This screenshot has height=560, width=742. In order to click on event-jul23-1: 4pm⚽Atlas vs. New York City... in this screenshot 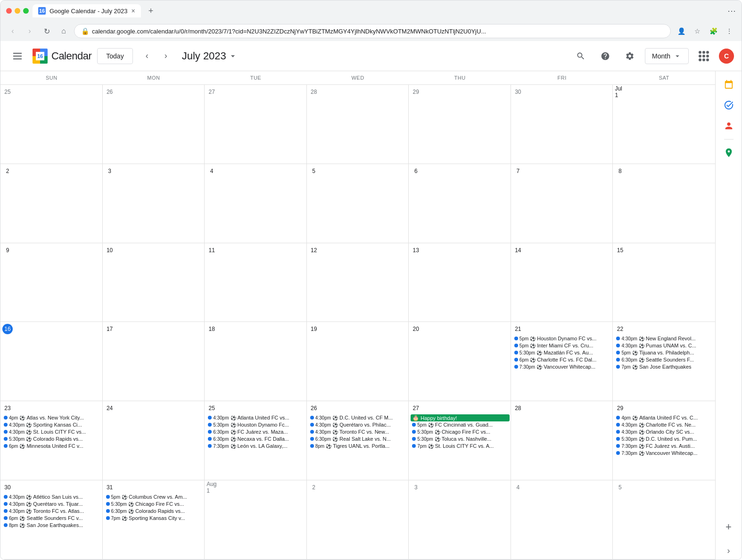, I will do `click(52, 418)`.